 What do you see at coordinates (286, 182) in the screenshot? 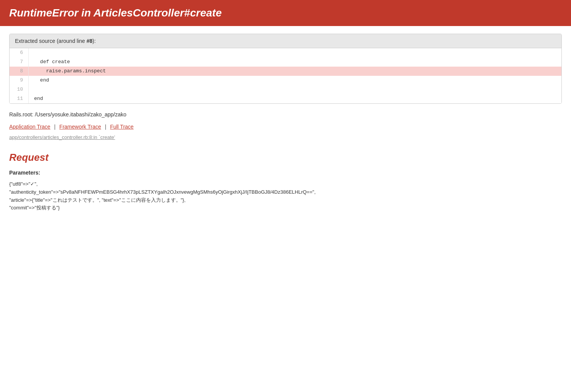
I see `request-section: Request Parameters: {"utf8"=>"✓", "authe…` at bounding box center [286, 182].